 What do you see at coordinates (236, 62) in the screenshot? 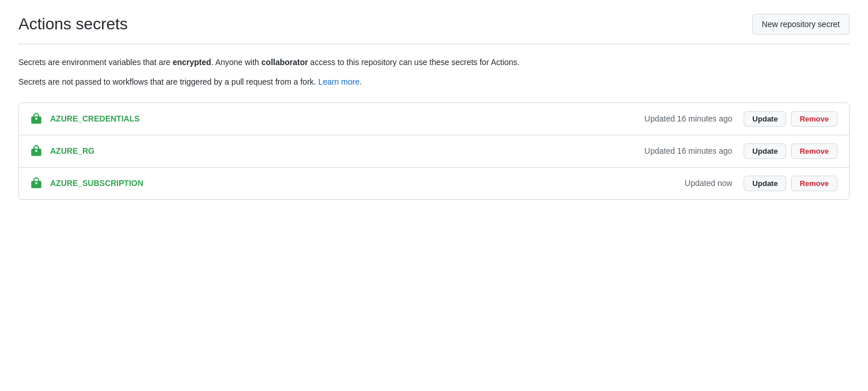
I see `description-middle: . Anyone with` at bounding box center [236, 62].